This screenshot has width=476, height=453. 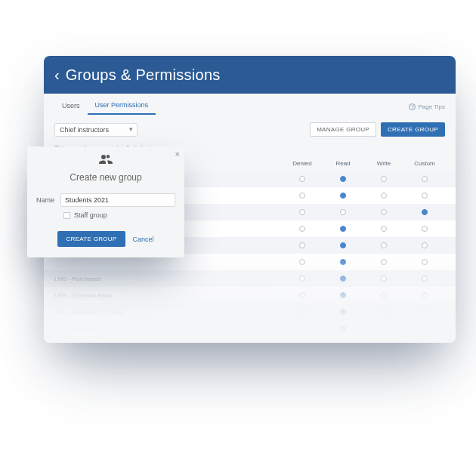 What do you see at coordinates (168, 313) in the screenshot?
I see `row-name: LMS - Documents Library` at bounding box center [168, 313].